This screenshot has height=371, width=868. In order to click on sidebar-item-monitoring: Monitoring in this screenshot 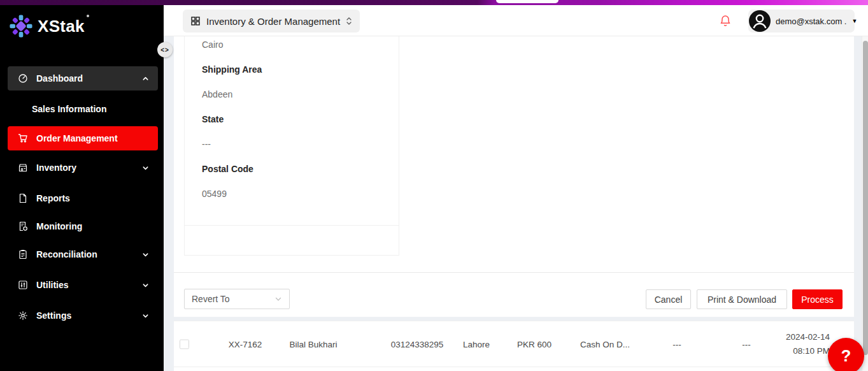, I will do `click(83, 226)`.